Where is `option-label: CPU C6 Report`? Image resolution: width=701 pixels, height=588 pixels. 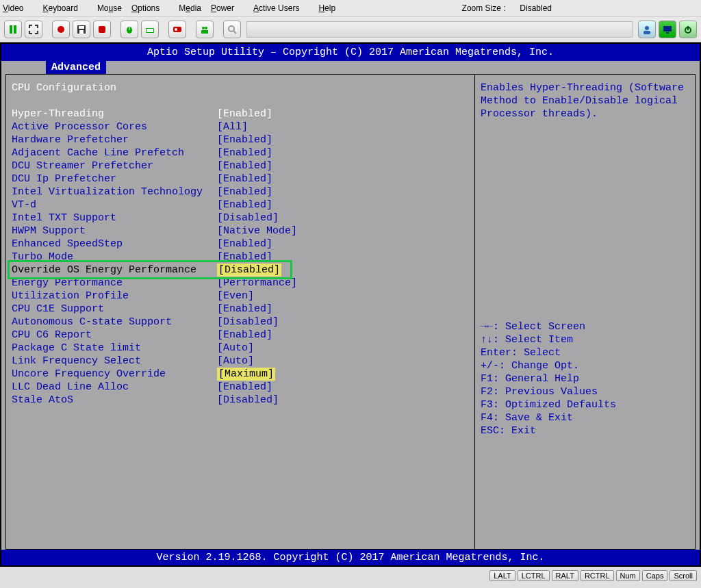 option-label: CPU C6 Report is located at coordinates (114, 335).